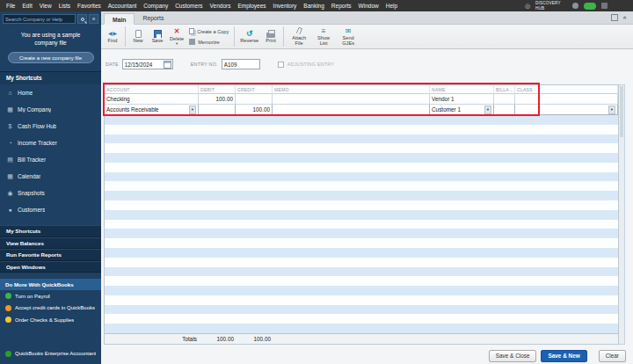  Describe the element at coordinates (462, 99) in the screenshot. I see `name-cell: Vendor 1` at that location.